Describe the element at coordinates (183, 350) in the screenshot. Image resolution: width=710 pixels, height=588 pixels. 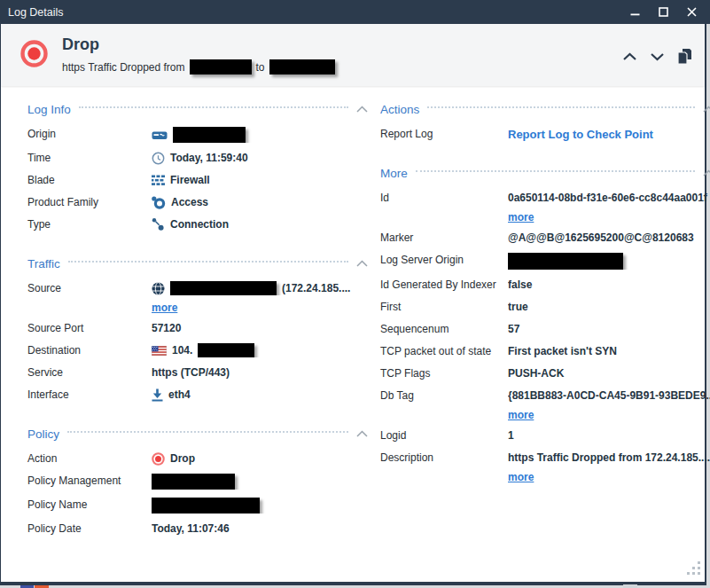
I see `field-value-text: 104.` at that location.